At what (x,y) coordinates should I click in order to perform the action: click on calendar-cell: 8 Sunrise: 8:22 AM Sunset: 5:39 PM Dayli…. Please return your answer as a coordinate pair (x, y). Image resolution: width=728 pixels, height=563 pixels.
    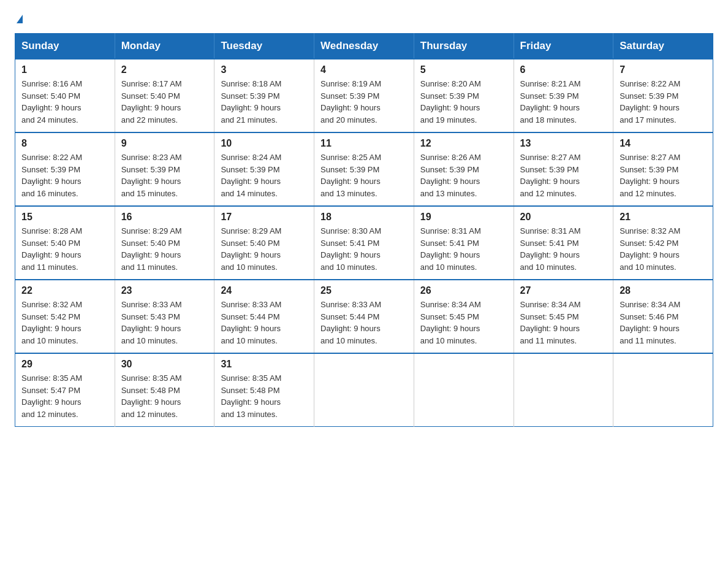
    Looking at the image, I should click on (65, 169).